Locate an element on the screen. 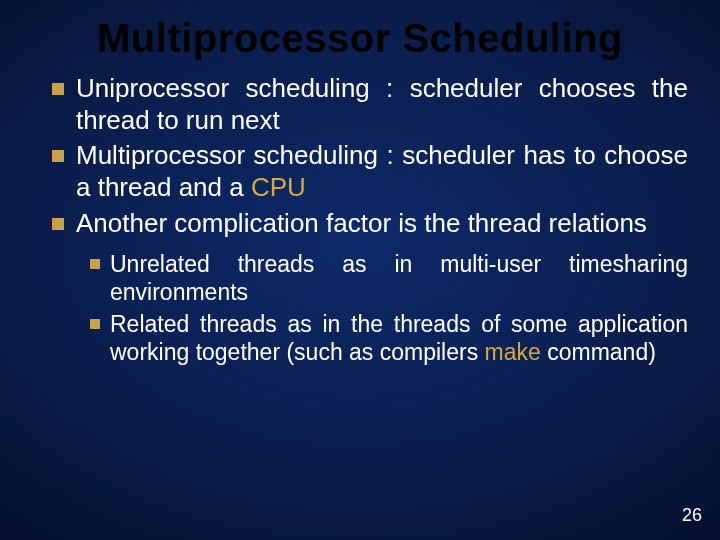 This screenshot has height=540, width=720. sub-bullet-text: Related threads as in the threads of som… is located at coordinates (399, 338).